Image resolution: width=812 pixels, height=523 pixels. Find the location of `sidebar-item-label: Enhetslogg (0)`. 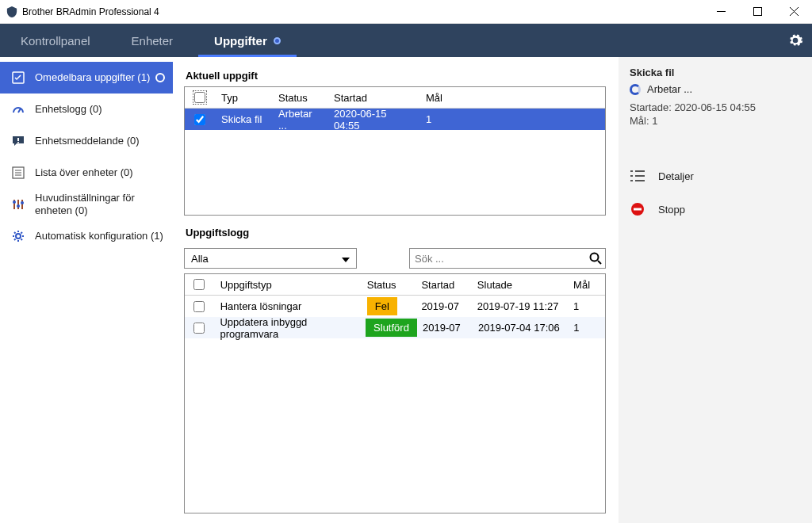

sidebar-item-label: Enhetslogg (0) is located at coordinates (100, 109).